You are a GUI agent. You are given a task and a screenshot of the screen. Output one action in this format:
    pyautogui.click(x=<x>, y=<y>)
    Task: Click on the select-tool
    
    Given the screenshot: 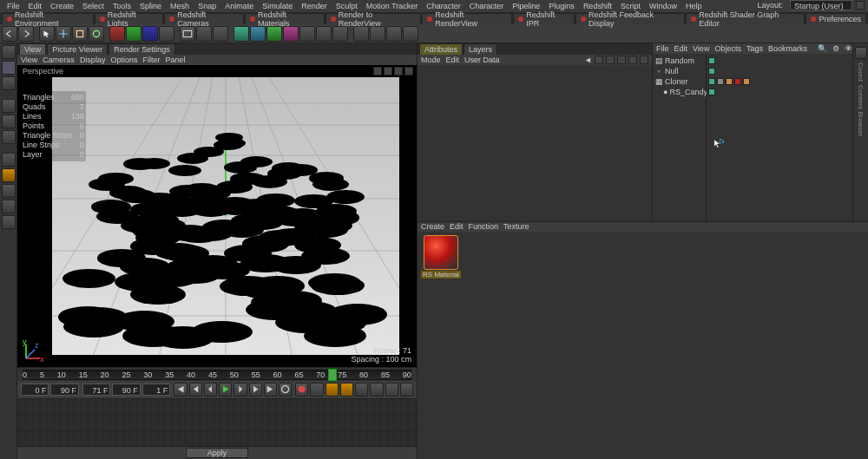 What is the action you would take?
    pyautogui.click(x=47, y=34)
    